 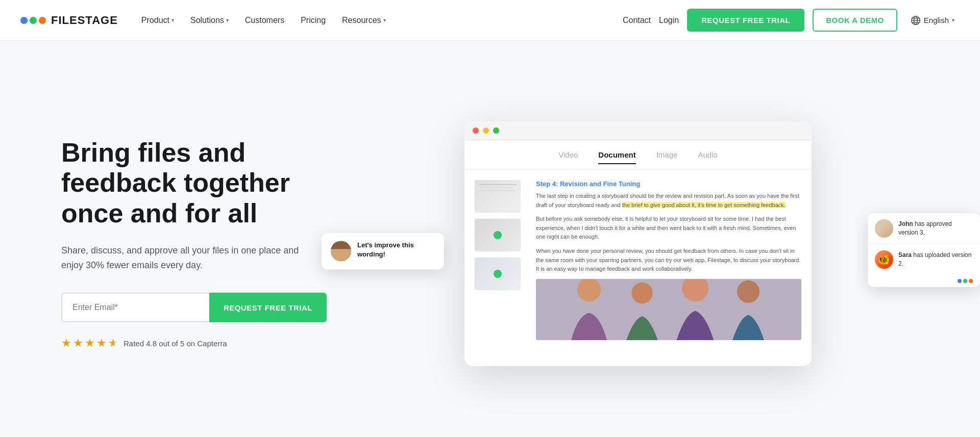 I want to click on email-input, so click(x=135, y=307).